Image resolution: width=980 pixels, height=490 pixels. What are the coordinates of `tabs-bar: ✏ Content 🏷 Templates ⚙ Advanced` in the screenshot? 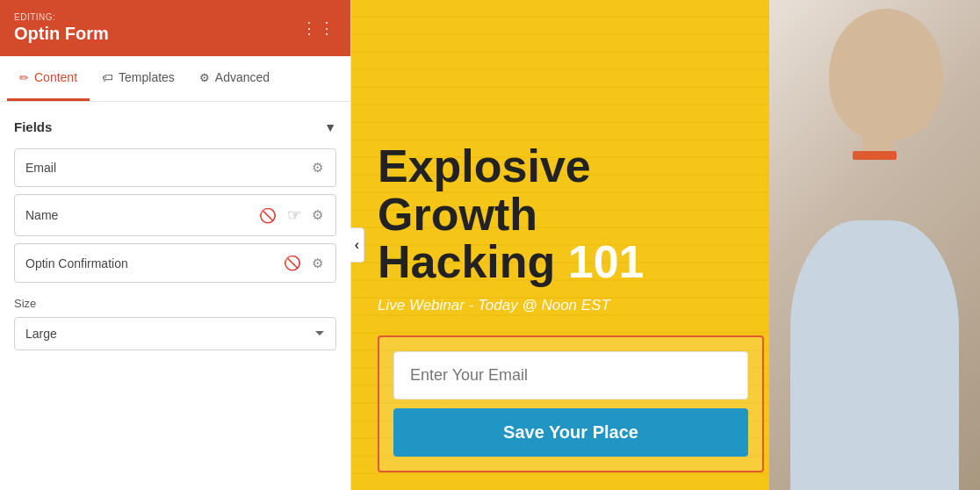 It's located at (176, 79).